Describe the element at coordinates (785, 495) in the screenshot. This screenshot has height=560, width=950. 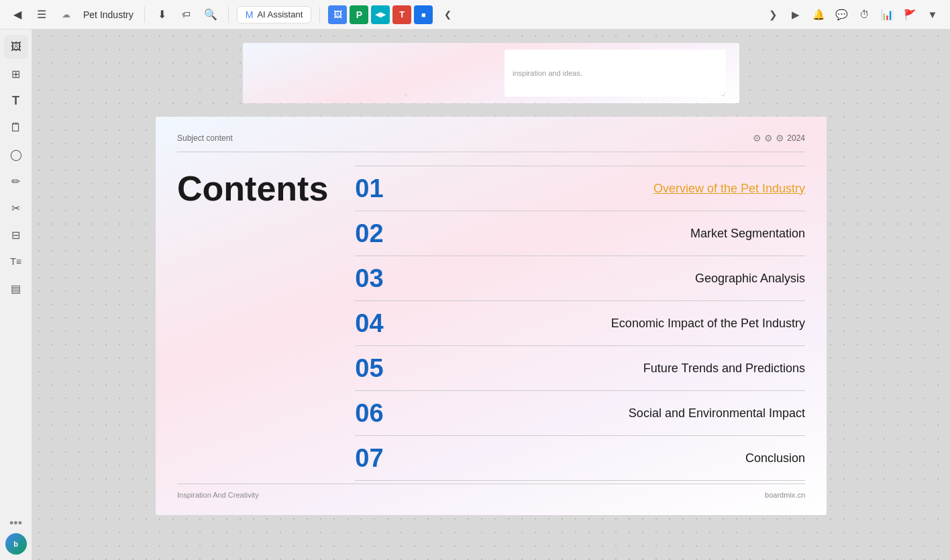
I see `footer-right: boardmix.cn` at that location.